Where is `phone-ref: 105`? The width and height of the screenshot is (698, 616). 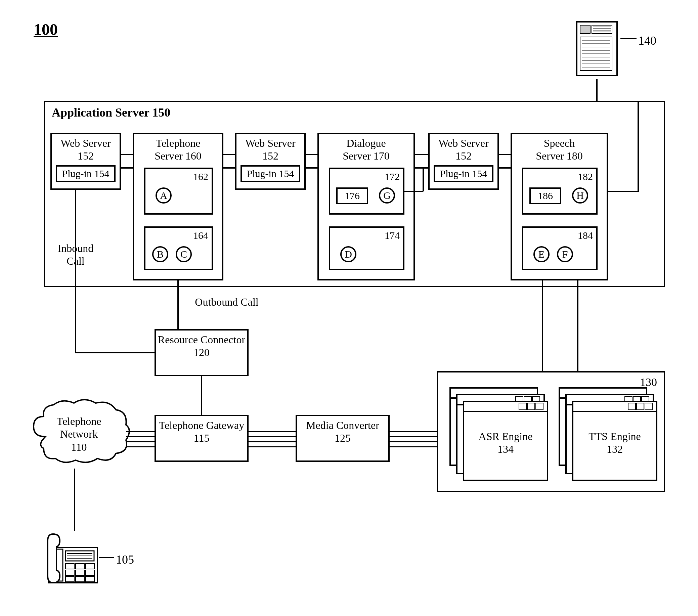
phone-ref: 105 is located at coordinates (125, 559).